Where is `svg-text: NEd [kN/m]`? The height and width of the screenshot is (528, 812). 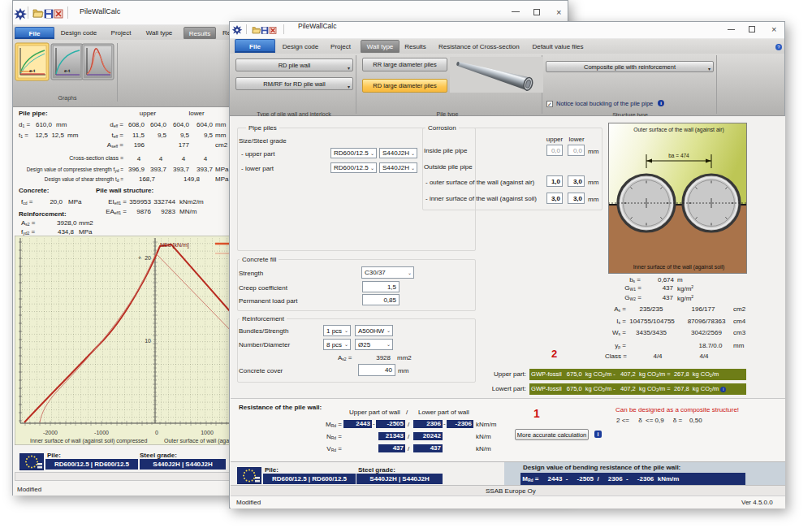
svg-text: NEd [kN/m] is located at coordinates (175, 245).